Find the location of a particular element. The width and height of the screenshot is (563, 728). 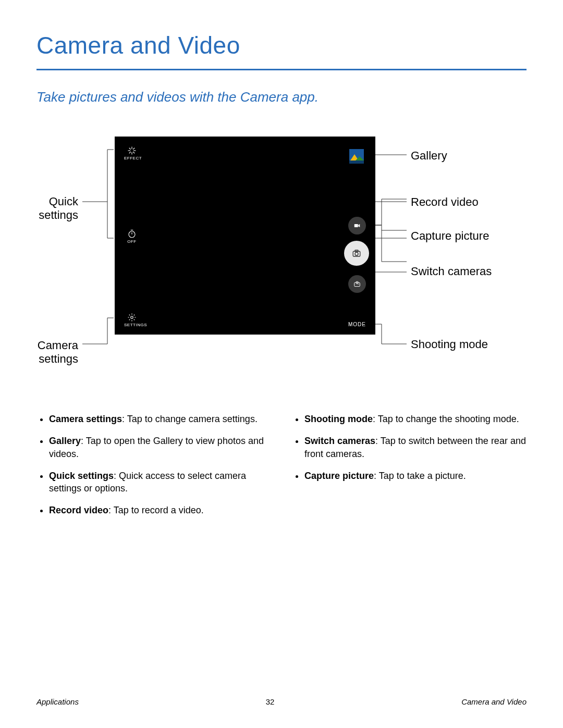

camera-screen: EFFECT OFF SETTINGS MODE is located at coordinates (245, 236).